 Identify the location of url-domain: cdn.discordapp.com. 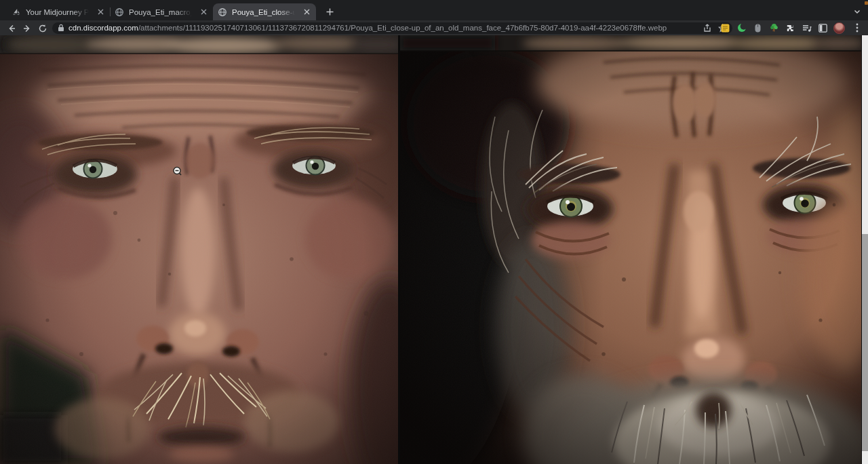
(103, 28).